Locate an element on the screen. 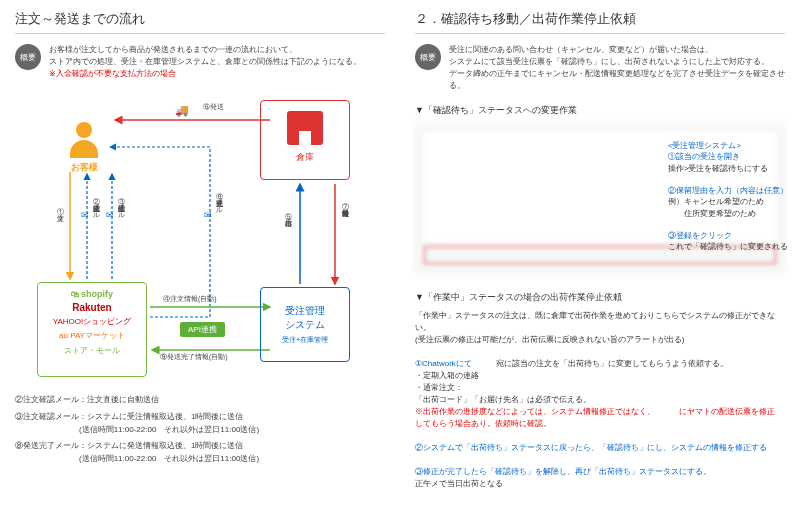 The width and height of the screenshot is (800, 521). footer-notes: ②注文確認メール：注文直後に自動送信 ③注文確認メール：システムに受注情報取込後… is located at coordinates (200, 430).